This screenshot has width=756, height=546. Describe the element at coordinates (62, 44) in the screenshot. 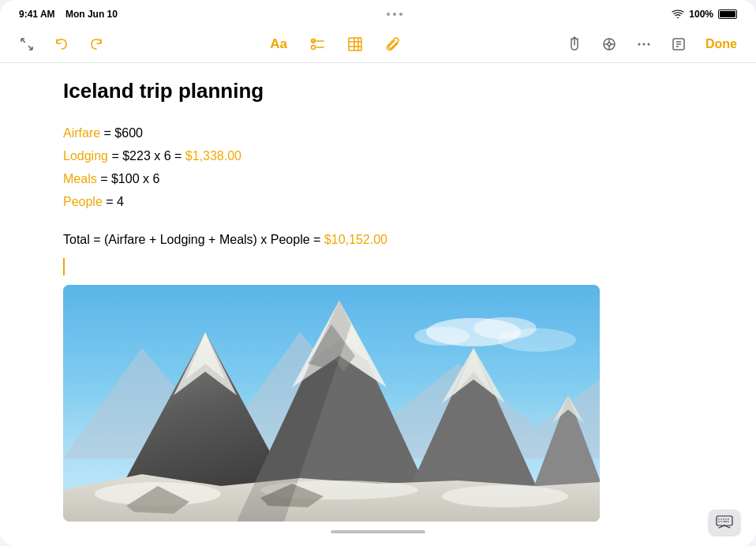

I see `toolbar-left` at that location.